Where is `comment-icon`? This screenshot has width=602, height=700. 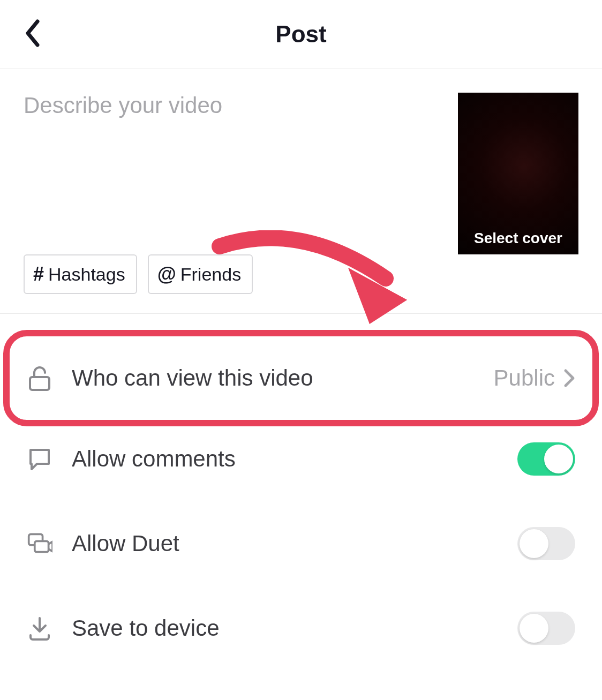
comment-icon is located at coordinates (40, 459).